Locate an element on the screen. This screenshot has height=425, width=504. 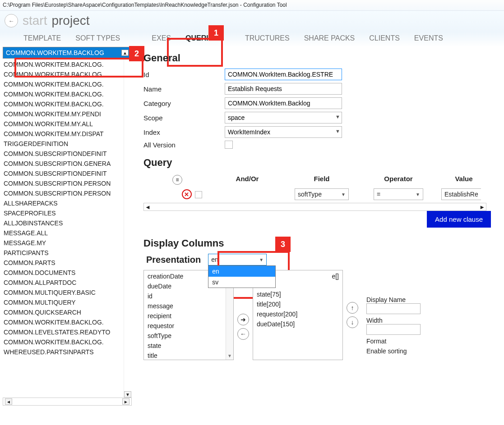
scroll-down-icon: ▼ is located at coordinates (128, 394).